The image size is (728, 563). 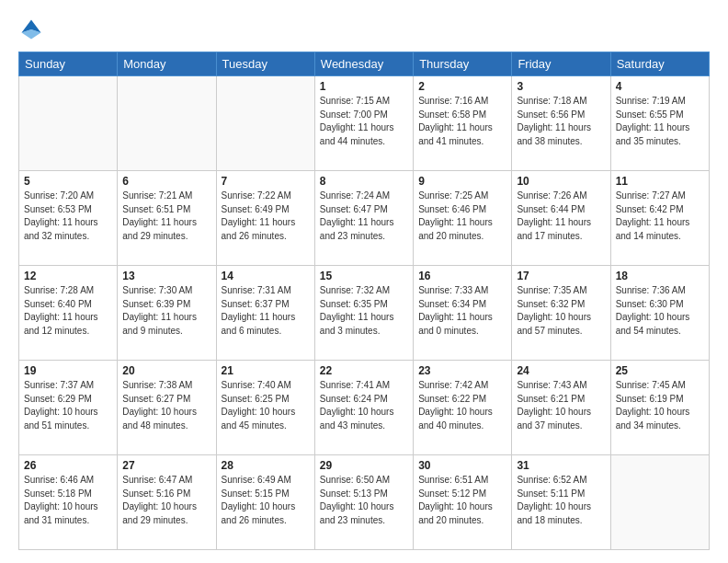 I want to click on day-info: Sunrise: 7:30 AM Sunset: 6:39 PM Dayligh…, so click(x=166, y=311).